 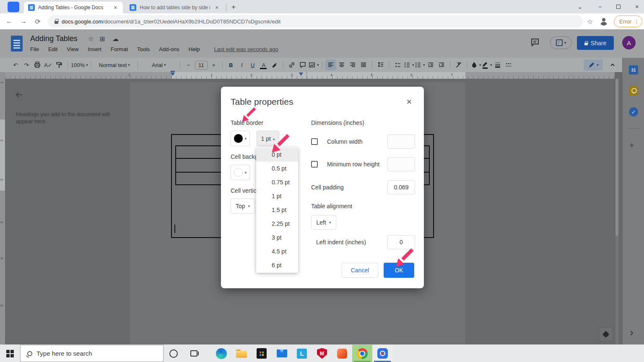 What do you see at coordinates (342, 354) in the screenshot?
I see `taskbar-app-office` at bounding box center [342, 354].